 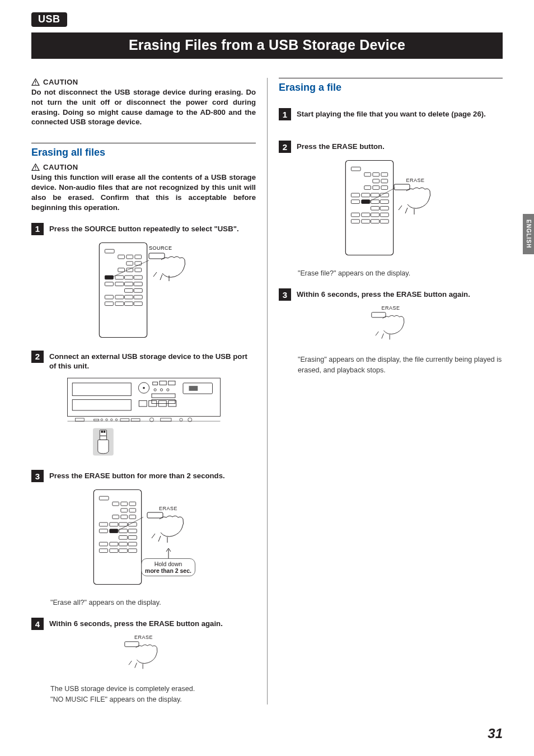 What do you see at coordinates (49, 20) in the screenshot?
I see `usb-tag: USB` at bounding box center [49, 20].